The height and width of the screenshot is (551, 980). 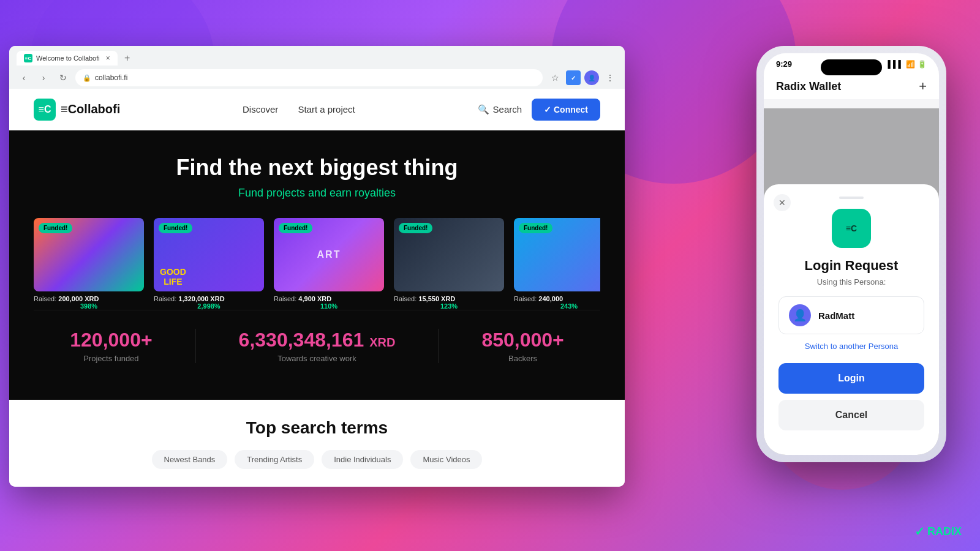 What do you see at coordinates (573, 78) in the screenshot?
I see `extension-icon: ✓` at bounding box center [573, 78].